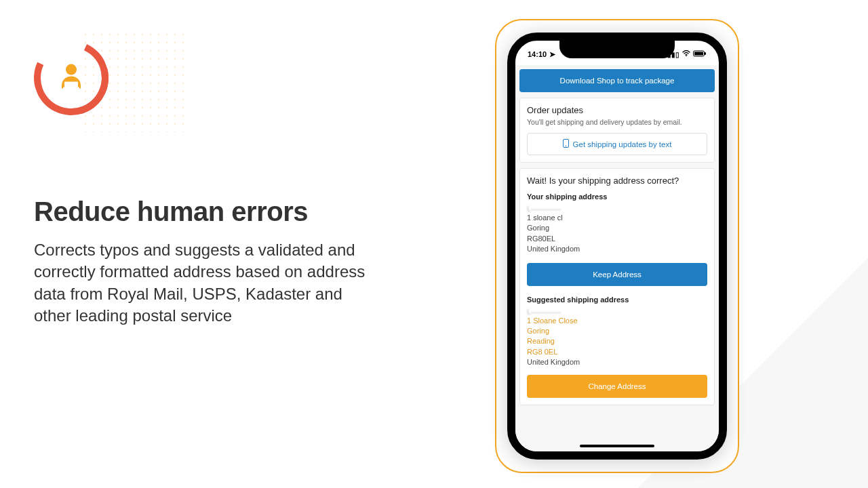 This screenshot has height=488, width=868. Describe the element at coordinates (617, 287) in the screenshot. I see `address-validation-card: Wait! Is your shipping address correct? …` at that location.